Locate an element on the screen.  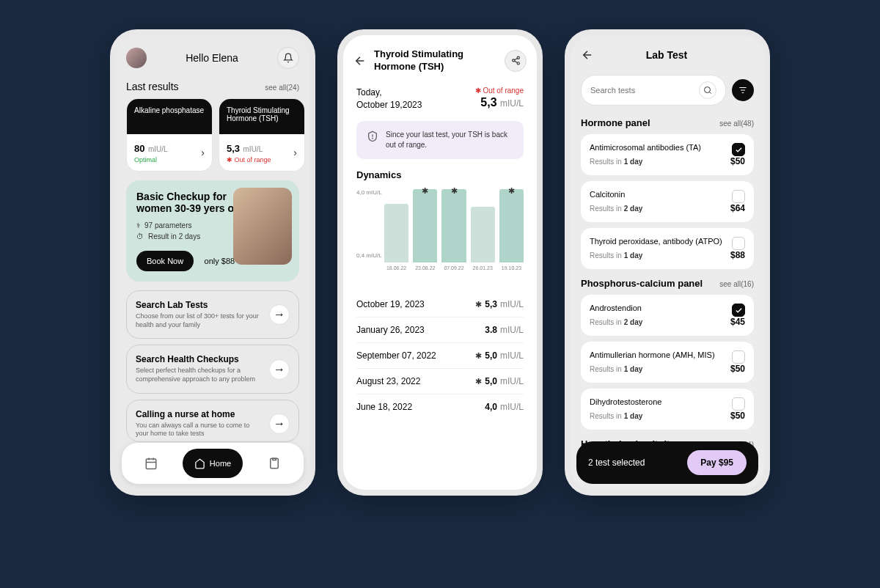
nav-call-nurse: Calling a nurse at home You can always c… is located at coordinates (213, 421).